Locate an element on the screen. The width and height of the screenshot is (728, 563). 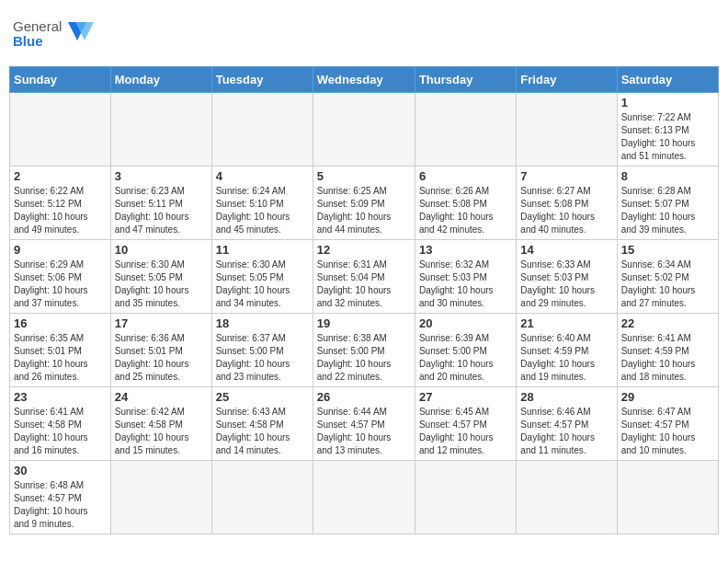
calendar-cell: 1Sunrise: 7:22 AM Sunset: 6:13 PM Daylig… is located at coordinates (667, 130).